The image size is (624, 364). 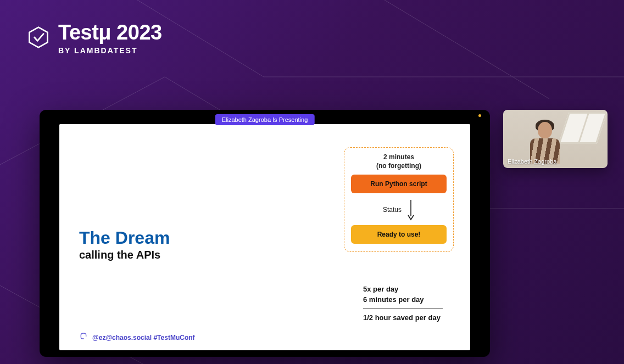 I want to click on diagram-timing-line1: 2 minutes, so click(x=399, y=157).